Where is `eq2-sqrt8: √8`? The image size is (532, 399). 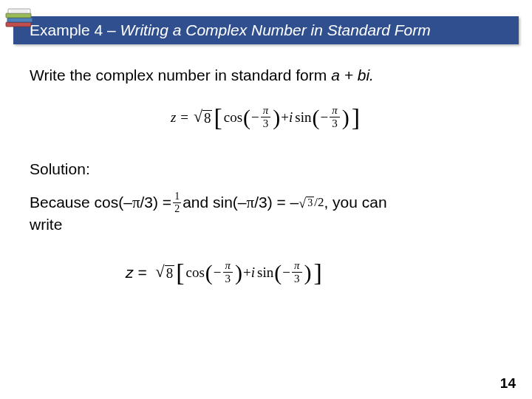
eq2-sqrt8: √8 is located at coordinates (166, 273).